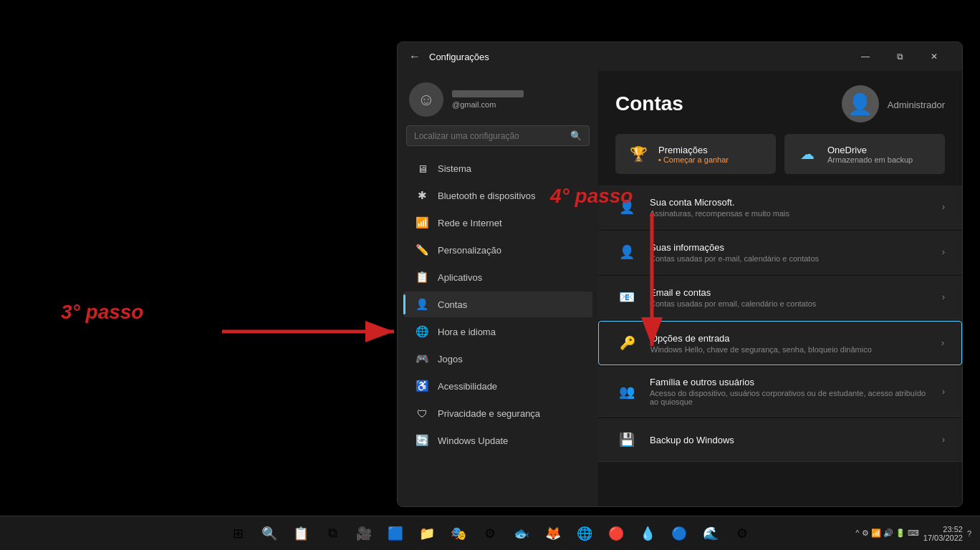 This screenshot has width=980, height=550. What do you see at coordinates (422, 250) in the screenshot?
I see `personalizacao-icon: ✏️` at bounding box center [422, 250].